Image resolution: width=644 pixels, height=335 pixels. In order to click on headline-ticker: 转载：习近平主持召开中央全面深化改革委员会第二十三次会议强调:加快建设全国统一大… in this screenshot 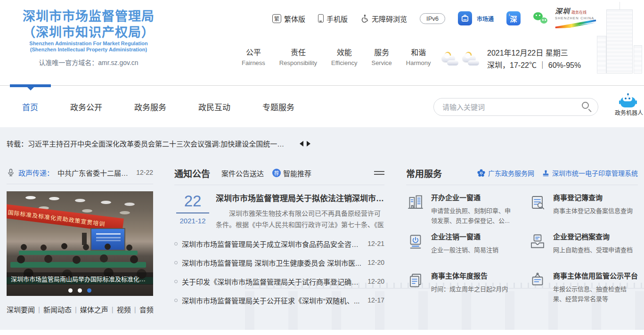, I will do `click(158, 143)`.